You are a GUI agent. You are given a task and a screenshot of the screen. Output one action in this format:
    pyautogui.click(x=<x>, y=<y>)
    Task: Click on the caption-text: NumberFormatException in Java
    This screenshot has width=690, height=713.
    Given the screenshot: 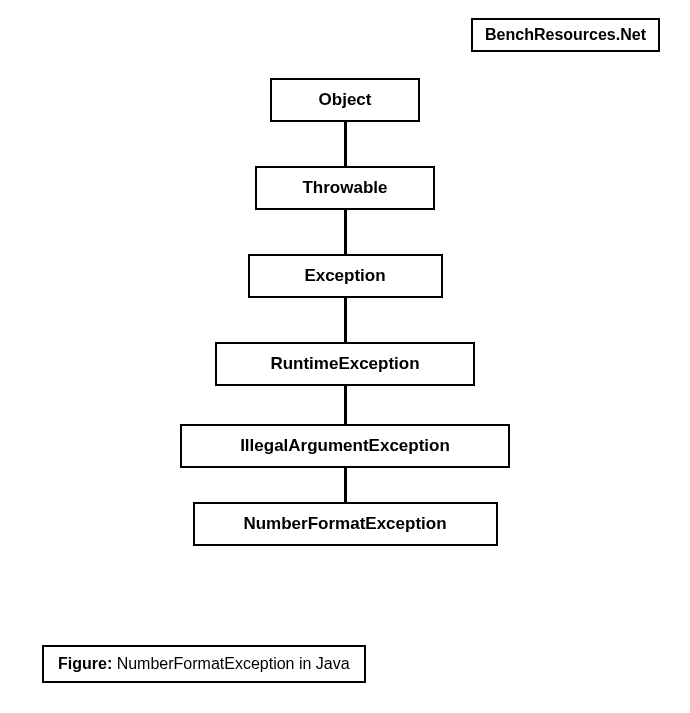 What is the action you would take?
    pyautogui.click(x=230, y=664)
    